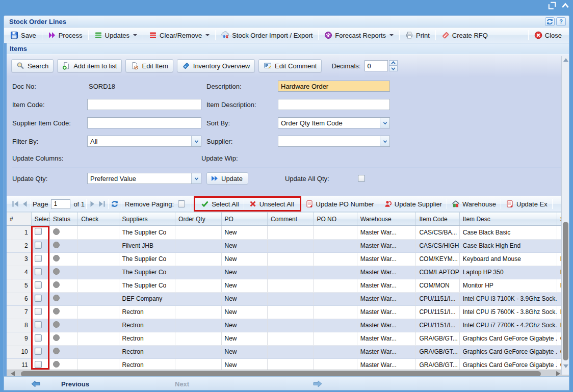  I want to click on sort-by-value: Order Qty Item Code, so click(329, 123).